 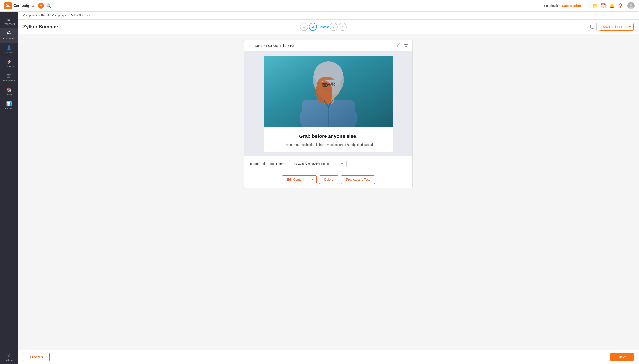 What do you see at coordinates (9, 21) in the screenshot?
I see `sidebar-item-dashboard: ⊞ Dashboard` at bounding box center [9, 21].